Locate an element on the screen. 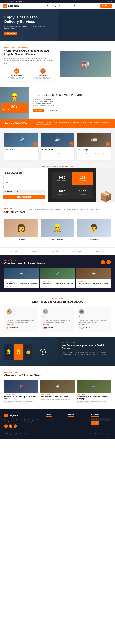 Image resolution: width=115 pixels, height=644 pixels. footer-linkedin-icon: in is located at coordinates (15, 426).